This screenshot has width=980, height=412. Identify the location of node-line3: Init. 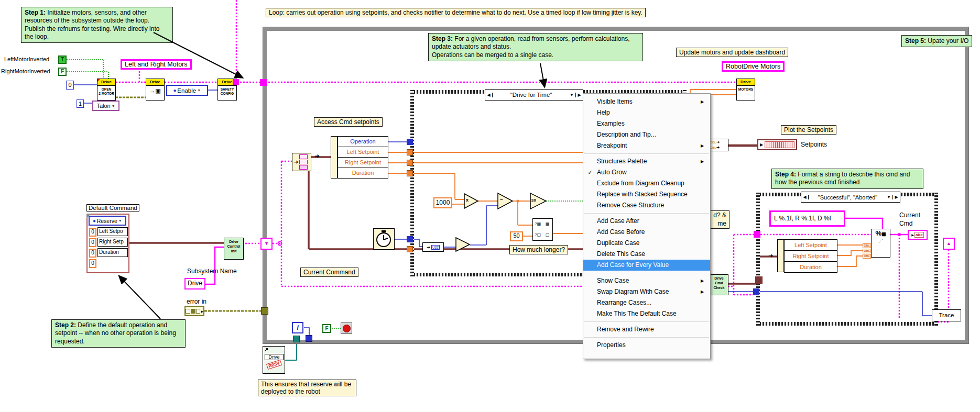
(234, 251).